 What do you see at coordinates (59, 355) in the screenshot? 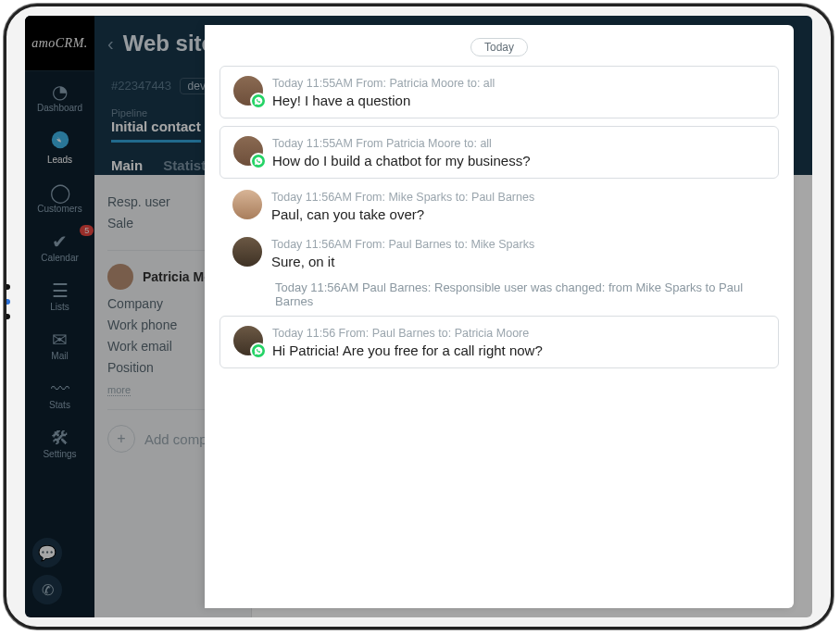
I see `nav-label: Mail` at bounding box center [59, 355].